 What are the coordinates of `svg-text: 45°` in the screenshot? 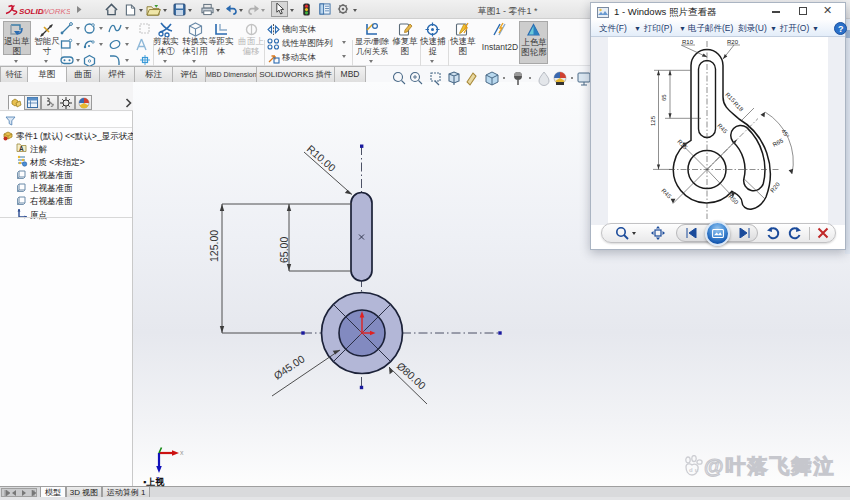 It's located at (785, 134).